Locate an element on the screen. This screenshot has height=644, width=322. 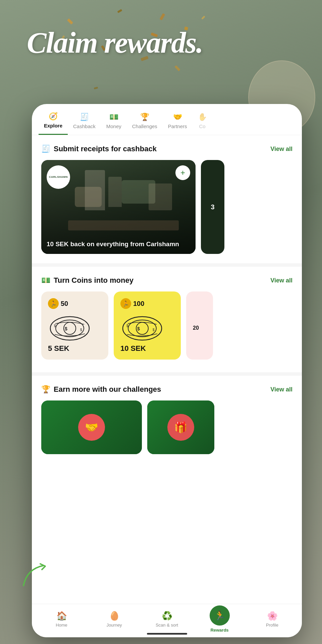
nav-rewards-label: Rewards is located at coordinates (219, 630).